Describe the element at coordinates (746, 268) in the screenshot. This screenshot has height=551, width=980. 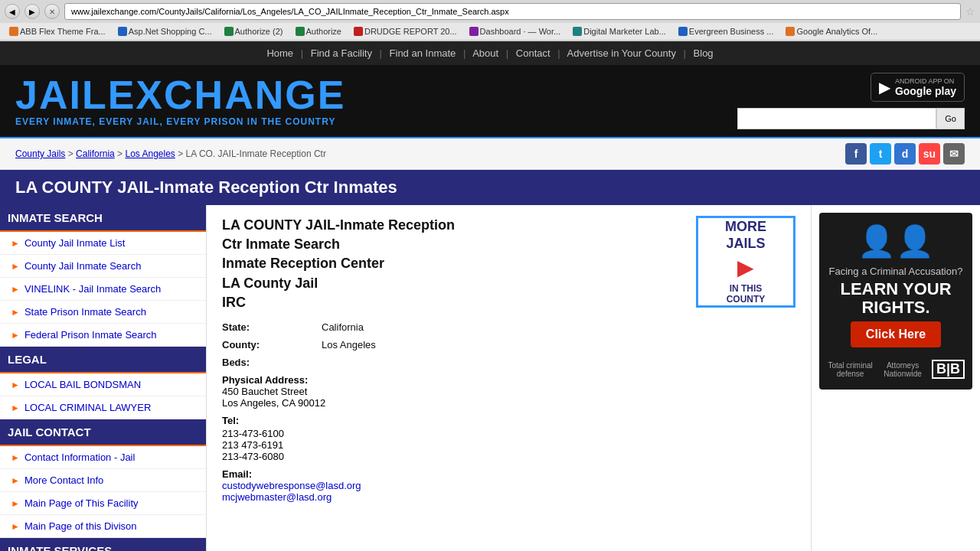
I see `play-triangle-icon: ▶` at that location.